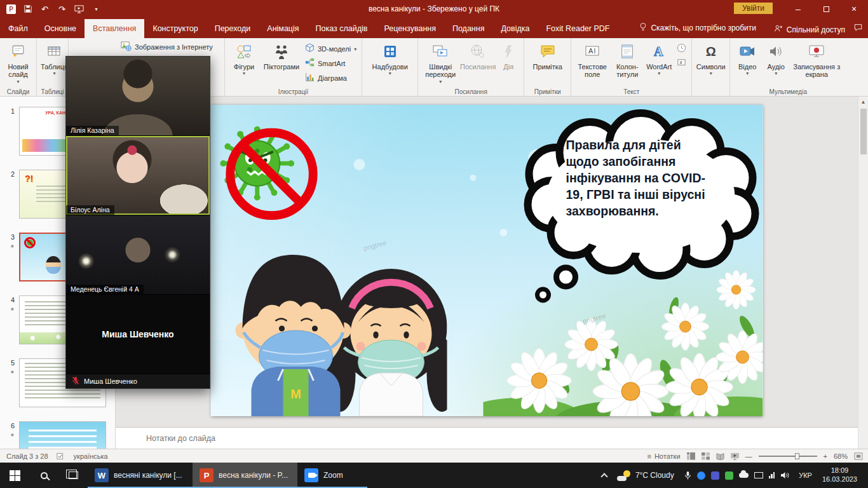 This screenshot has height=488, width=868. I want to click on screen-recording-button: Записування з екрана, so click(817, 60).